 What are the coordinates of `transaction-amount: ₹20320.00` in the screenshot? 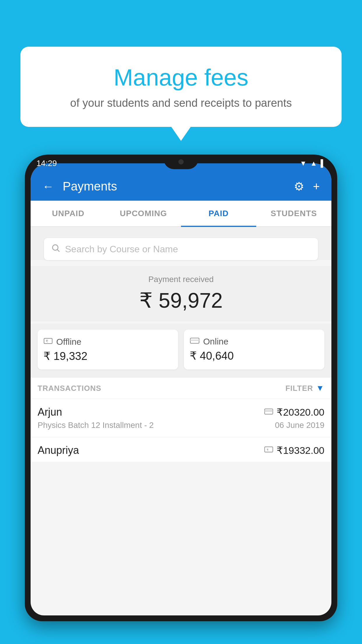 It's located at (301, 412).